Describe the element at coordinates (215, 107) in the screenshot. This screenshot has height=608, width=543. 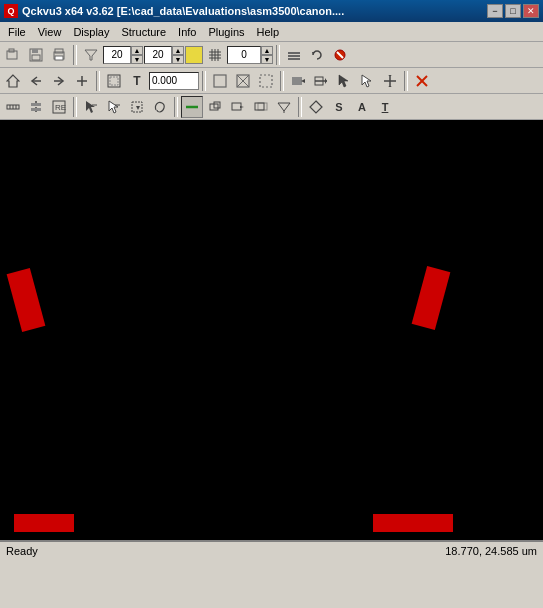
I see `zoom-window-button` at that location.